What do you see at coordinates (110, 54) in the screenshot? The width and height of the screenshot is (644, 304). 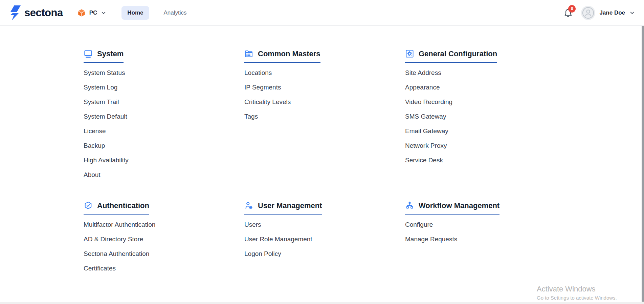 I see `section-title: System` at bounding box center [110, 54].